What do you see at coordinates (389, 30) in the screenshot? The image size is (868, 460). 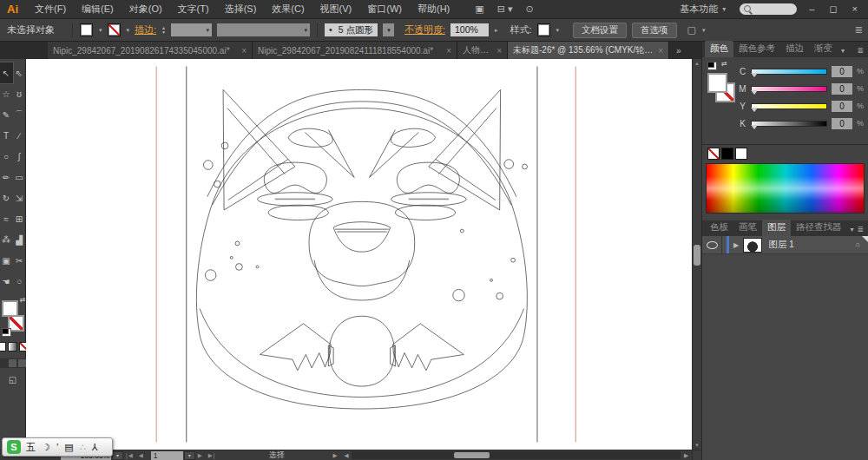 I see `brush-dropdown-button: ▾` at bounding box center [389, 30].